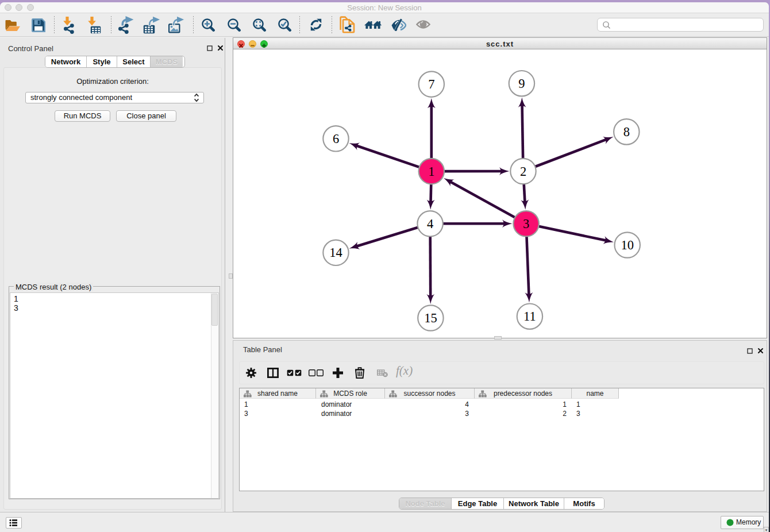  I want to click on svg-text: 1, so click(431, 171).